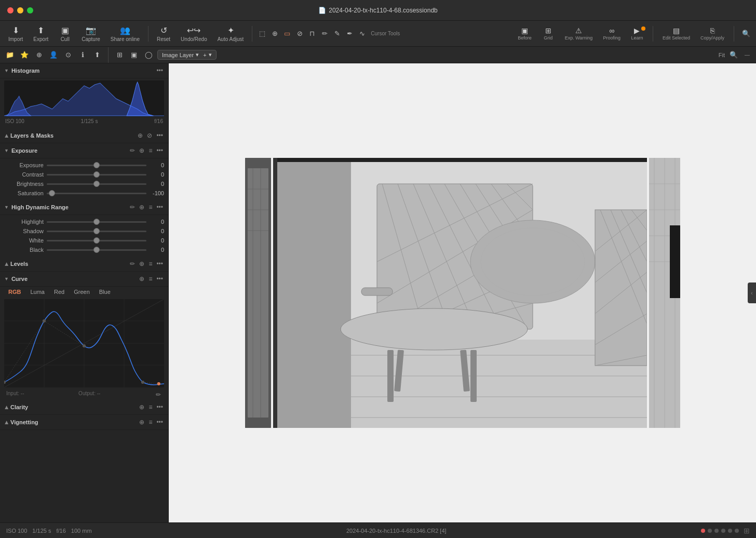 The image size is (756, 538). Describe the element at coordinates (148, 55) in the screenshot. I see `single-view-button: ◯` at that location.